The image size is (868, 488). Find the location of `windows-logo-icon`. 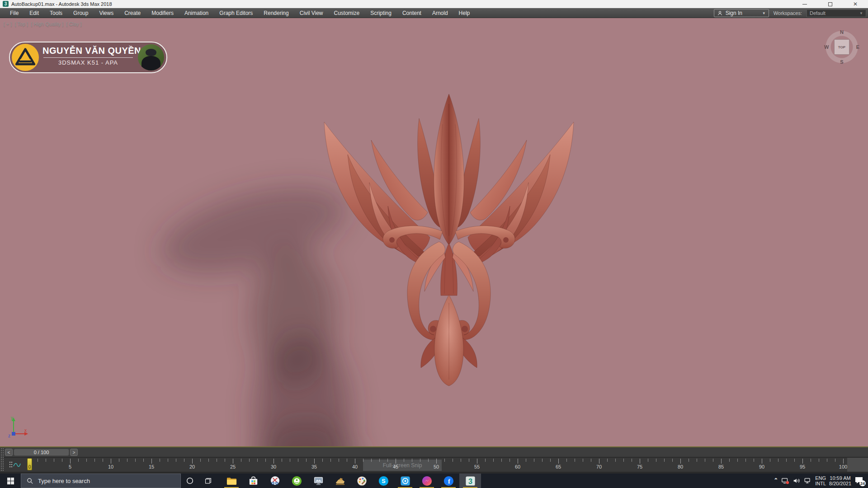

windows-logo-icon is located at coordinates (11, 481).